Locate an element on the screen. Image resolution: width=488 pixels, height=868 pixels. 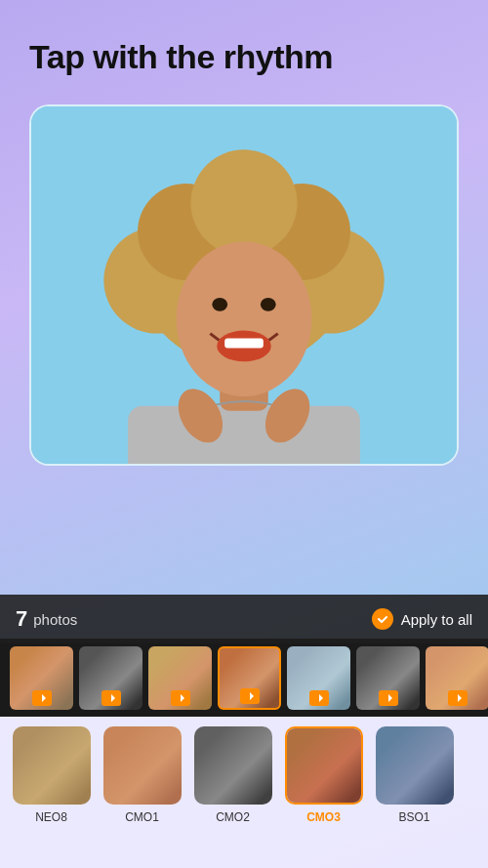
page-title: Tap with the rhythm is located at coordinates (244, 57).